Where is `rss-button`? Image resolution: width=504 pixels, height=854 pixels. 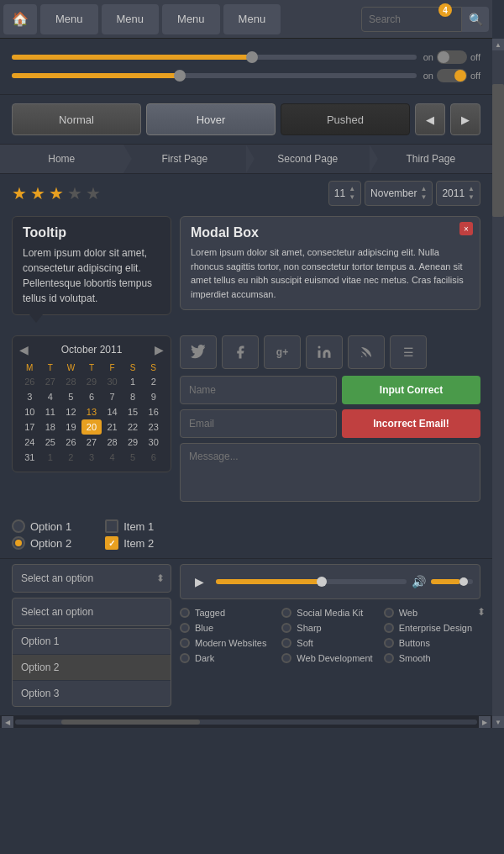
rss-button is located at coordinates (366, 352).